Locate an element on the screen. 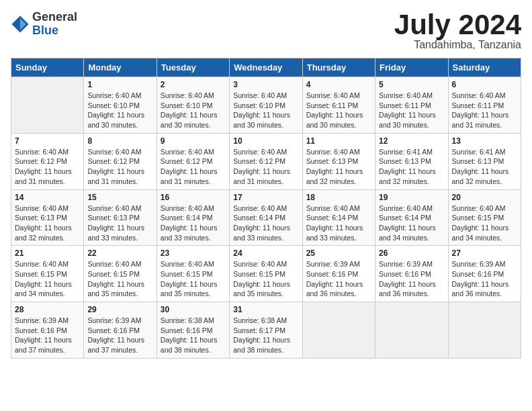  calendar-week-3: 14Sunrise: 6:40 AM Sunset: 6:13 PM Dayli… is located at coordinates (266, 218).